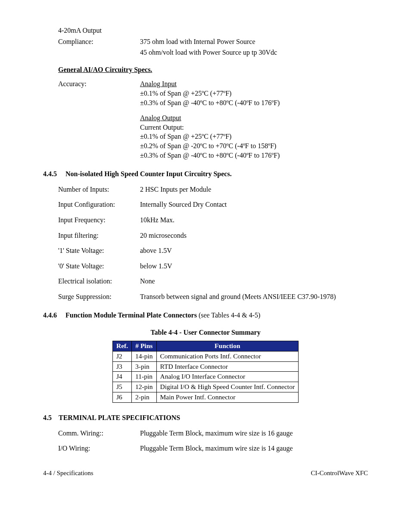 The image size is (411, 532). I want to click on table-row: J62-pinMain Power Intf. Connector, so click(205, 398).